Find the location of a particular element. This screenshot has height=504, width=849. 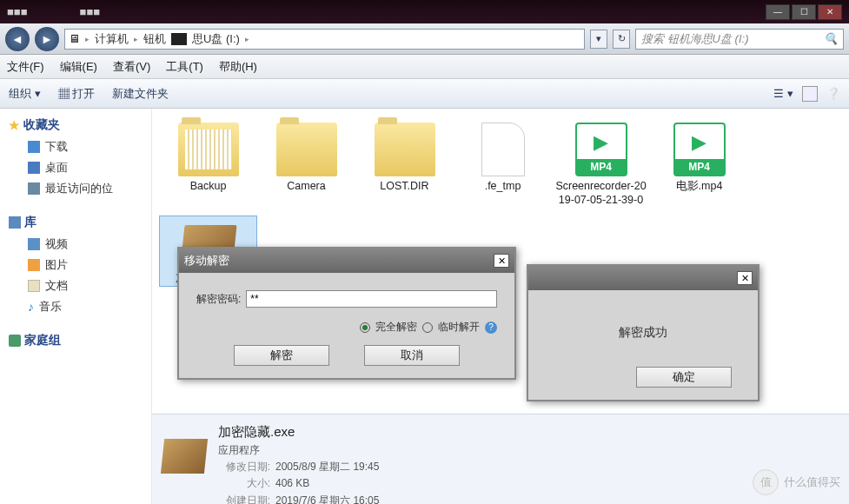

cancel-button: 取消 is located at coordinates (412, 355).